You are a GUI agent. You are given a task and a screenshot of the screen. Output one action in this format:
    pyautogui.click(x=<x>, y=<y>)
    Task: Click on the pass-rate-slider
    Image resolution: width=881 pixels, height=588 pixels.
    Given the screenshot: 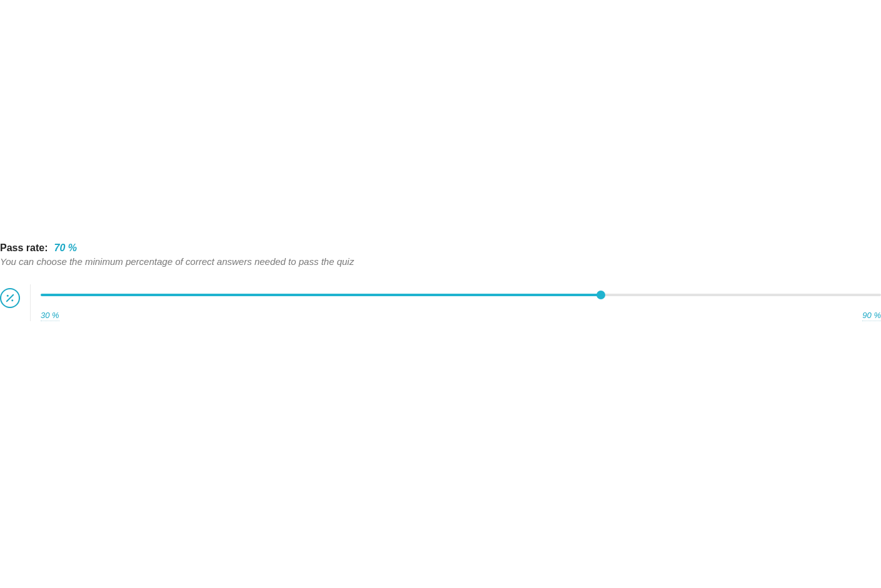 What is the action you would take?
    pyautogui.click(x=461, y=295)
    